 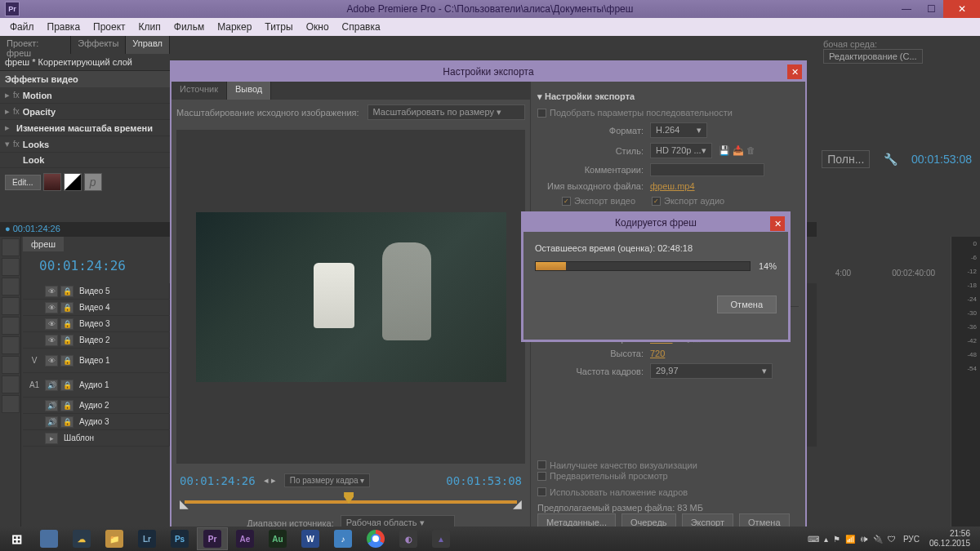 I want to click on output-name-link: фреш.mp4, so click(x=673, y=186).